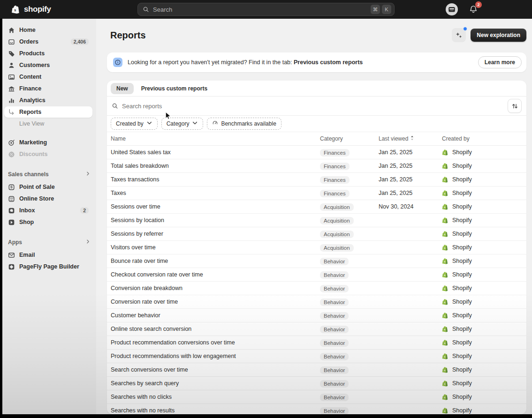  What do you see at coordinates (54, 77) in the screenshot?
I see `sidebar-item-label: Content` at bounding box center [54, 77].